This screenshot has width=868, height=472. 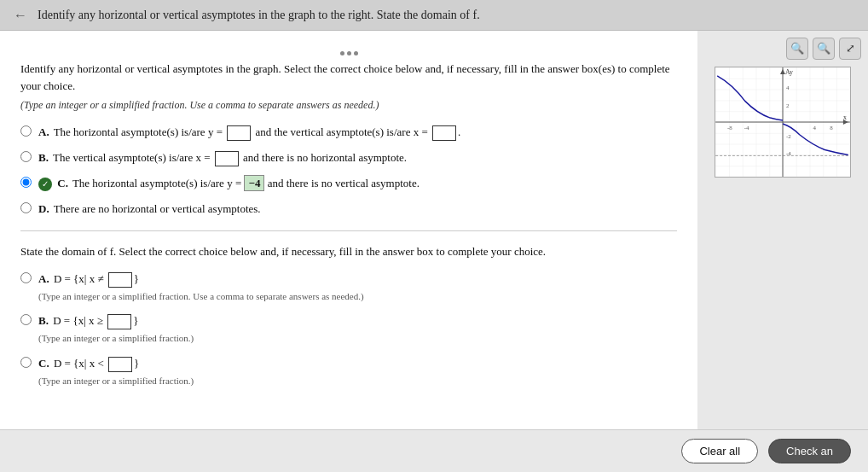 I want to click on domain-a-note: (Type an integer or a simplified fractio…, so click(x=201, y=296).